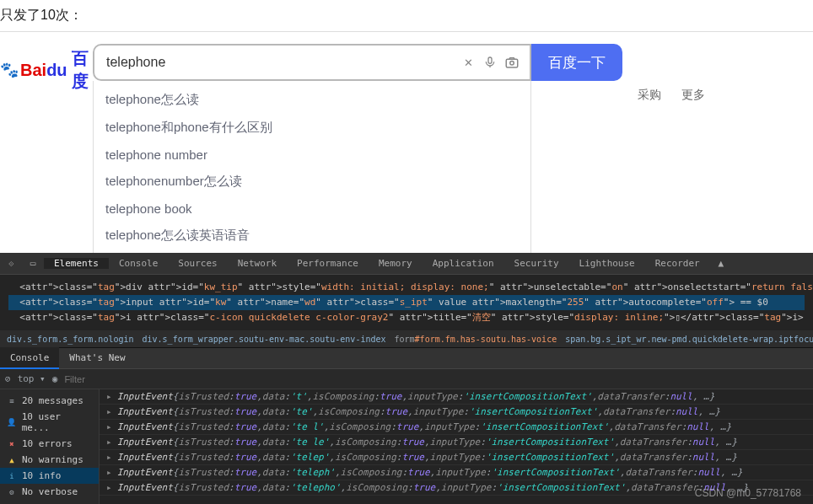 The image size is (813, 504). I want to click on devtools-tab-network: Network, so click(257, 263).